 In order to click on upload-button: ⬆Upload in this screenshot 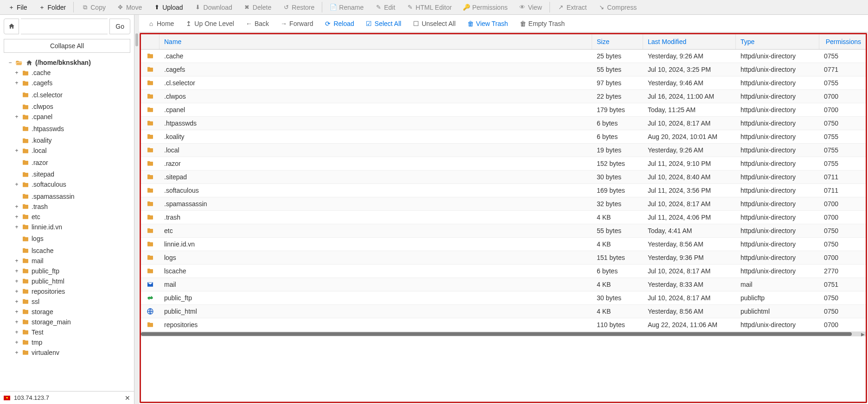, I will do `click(168, 7)`.